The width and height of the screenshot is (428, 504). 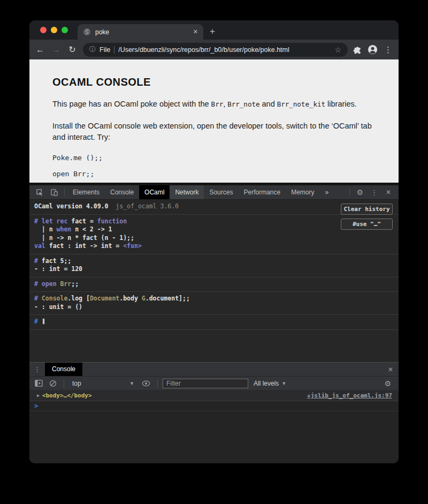 I want to click on window-controls, so click(x=54, y=30).